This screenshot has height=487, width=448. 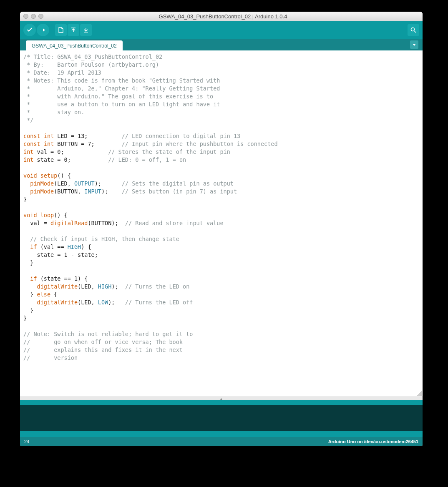 What do you see at coordinates (221, 418) in the screenshot?
I see `console-output` at bounding box center [221, 418].